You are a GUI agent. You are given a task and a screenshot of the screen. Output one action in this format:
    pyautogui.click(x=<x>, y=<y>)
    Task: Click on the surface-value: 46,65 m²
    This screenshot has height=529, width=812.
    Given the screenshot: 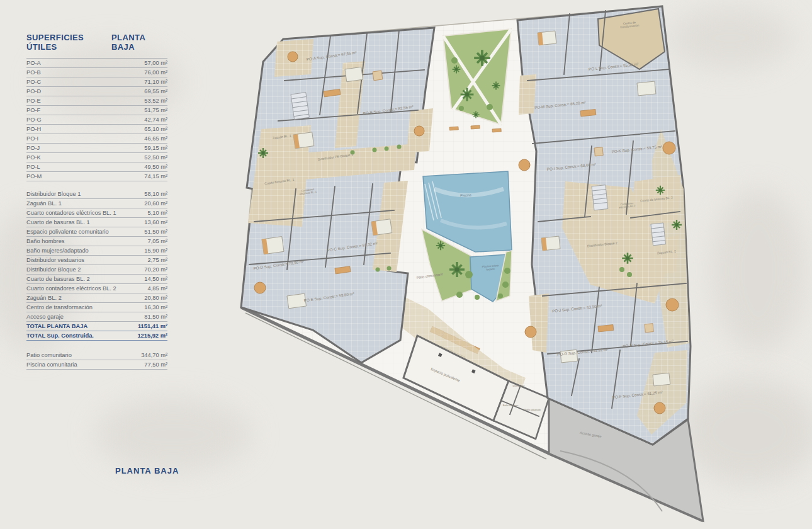 What is the action you would take?
    pyautogui.click(x=156, y=139)
    